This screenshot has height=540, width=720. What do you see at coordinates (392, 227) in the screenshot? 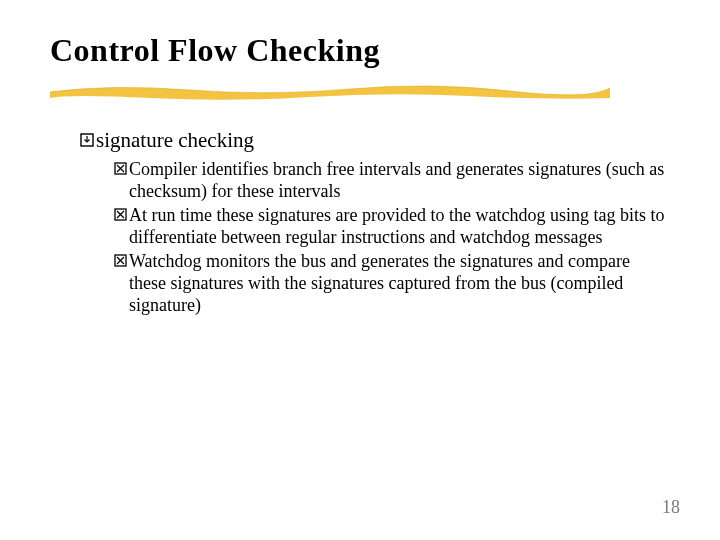
I see `sub-bullet-item: At run time these signatures are provide…` at bounding box center [392, 227].